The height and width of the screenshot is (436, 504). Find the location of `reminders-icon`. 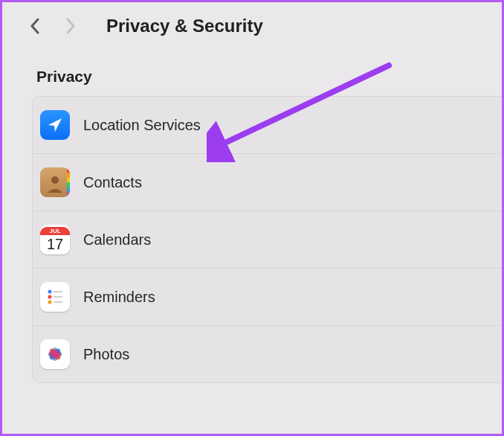

reminders-icon is located at coordinates (55, 297).